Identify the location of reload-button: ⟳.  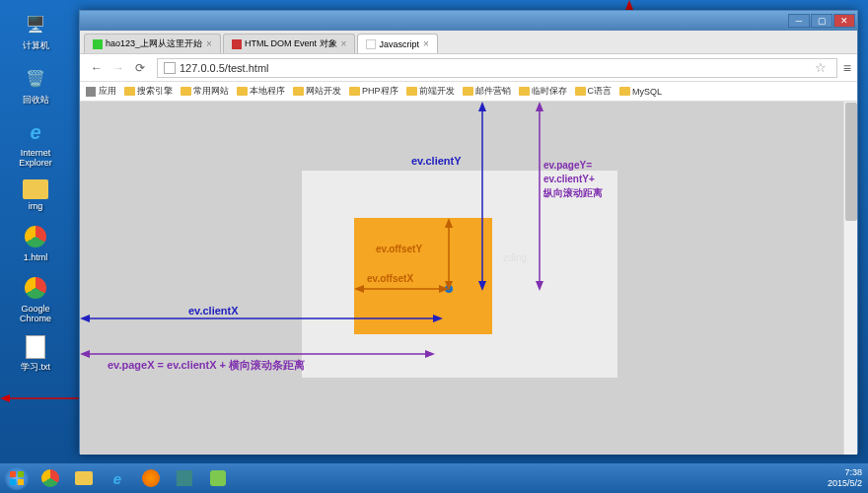
(140, 68).